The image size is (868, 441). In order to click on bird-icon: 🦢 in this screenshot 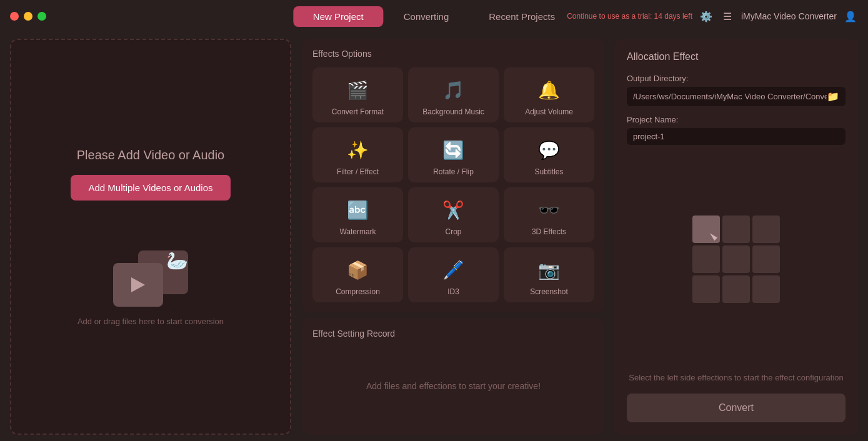, I will do `click(177, 261)`.